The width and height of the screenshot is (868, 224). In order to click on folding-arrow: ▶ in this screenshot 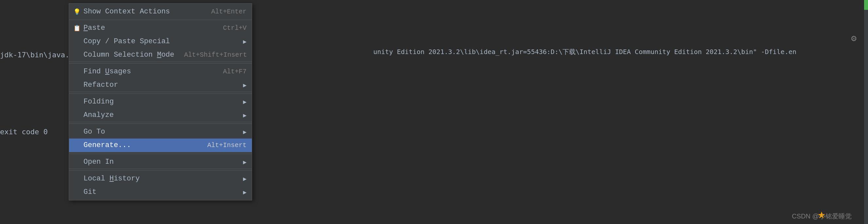, I will do `click(245, 102)`.